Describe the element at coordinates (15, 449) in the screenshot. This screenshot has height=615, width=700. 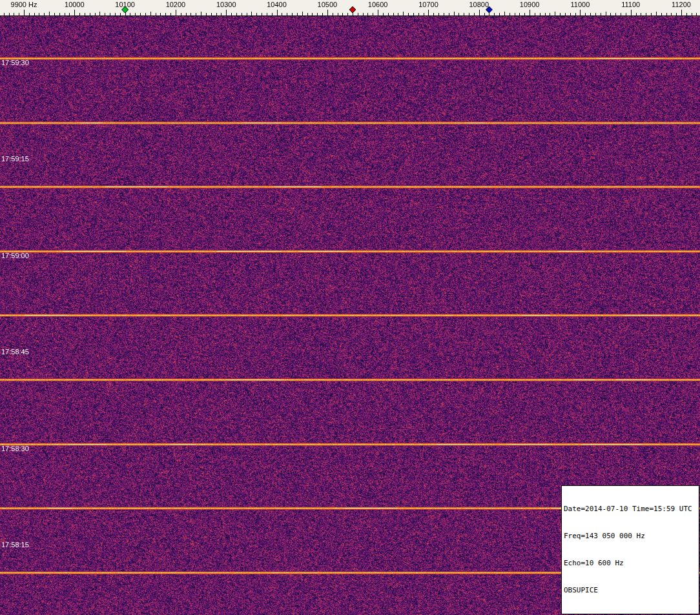
I see `time-label: 17:58:30` at that location.